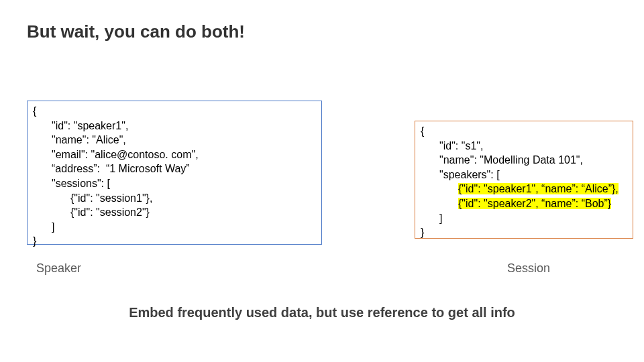  What do you see at coordinates (175, 155) in the screenshot?
I see `code-line: "email": "alice@contoso. com",` at bounding box center [175, 155].